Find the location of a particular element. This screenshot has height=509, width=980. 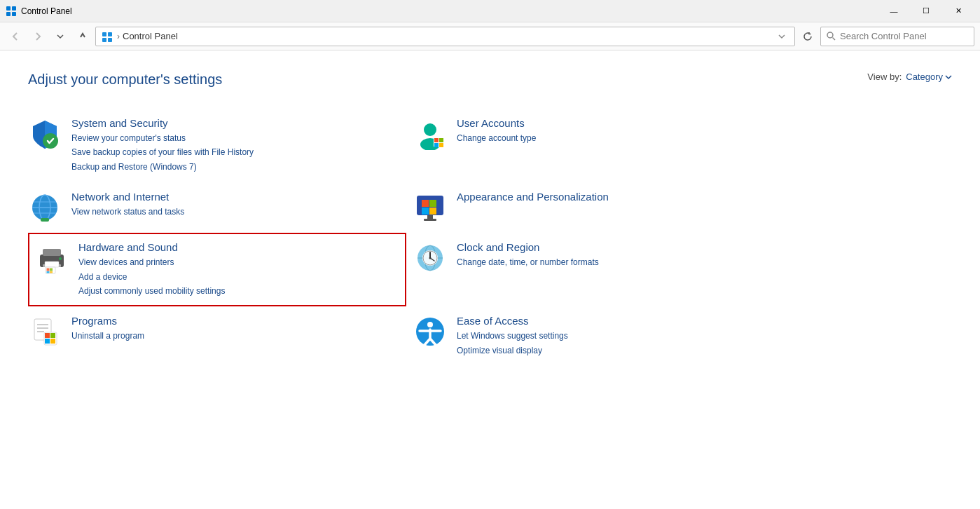

user-accounts-icon is located at coordinates (430, 134).